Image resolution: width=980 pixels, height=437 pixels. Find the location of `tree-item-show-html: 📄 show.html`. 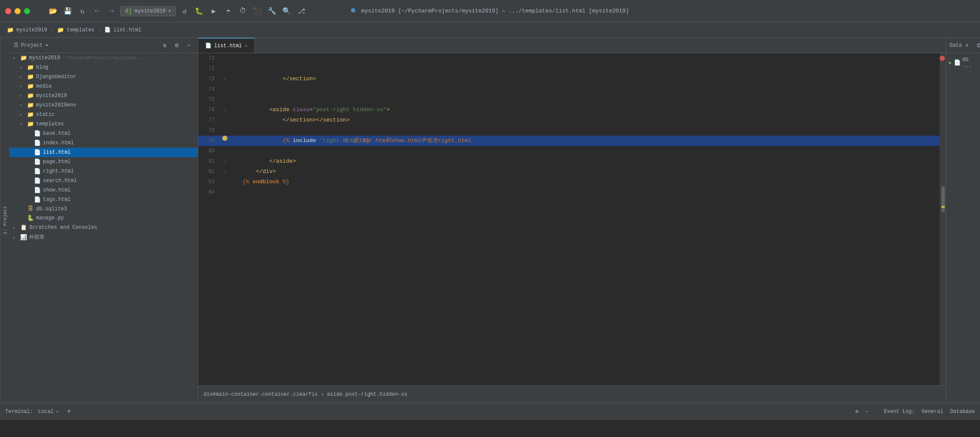

tree-item-show-html: 📄 show.html is located at coordinates (104, 190).